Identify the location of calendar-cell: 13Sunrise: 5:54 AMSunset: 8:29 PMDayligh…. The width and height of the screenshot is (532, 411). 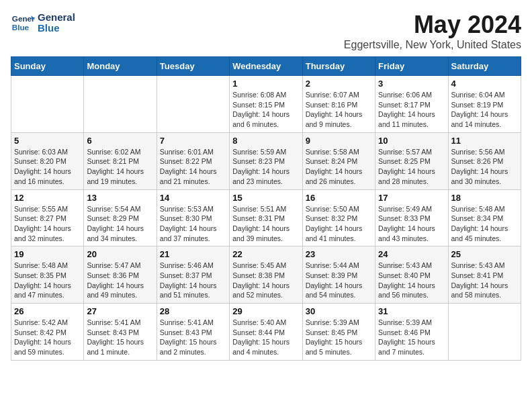
(120, 218).